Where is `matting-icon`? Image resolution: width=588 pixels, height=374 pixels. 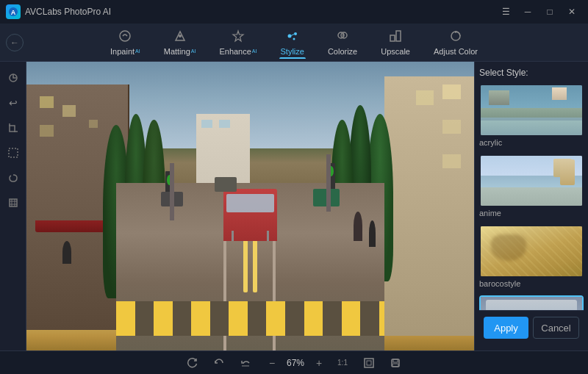
matting-icon is located at coordinates (180, 37).